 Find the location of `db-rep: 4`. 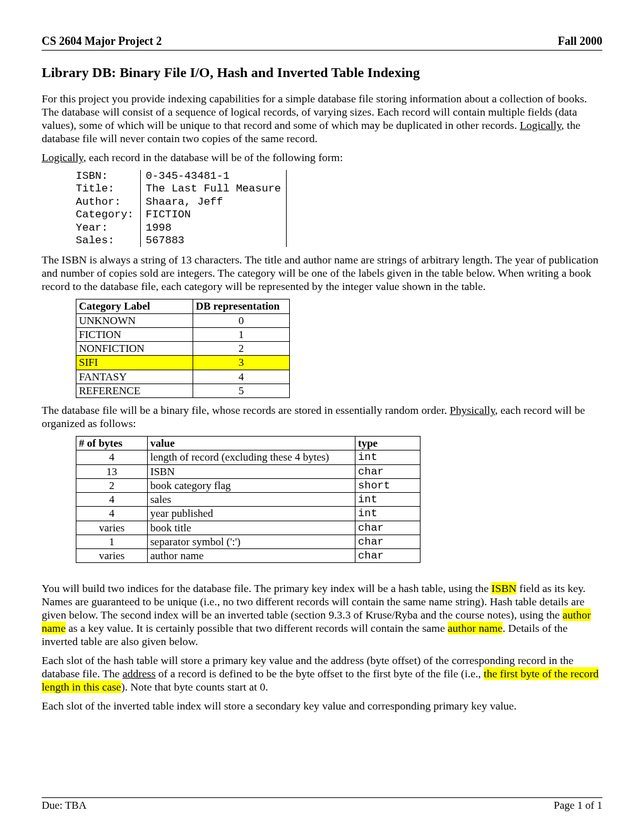

db-rep: 4 is located at coordinates (241, 377).